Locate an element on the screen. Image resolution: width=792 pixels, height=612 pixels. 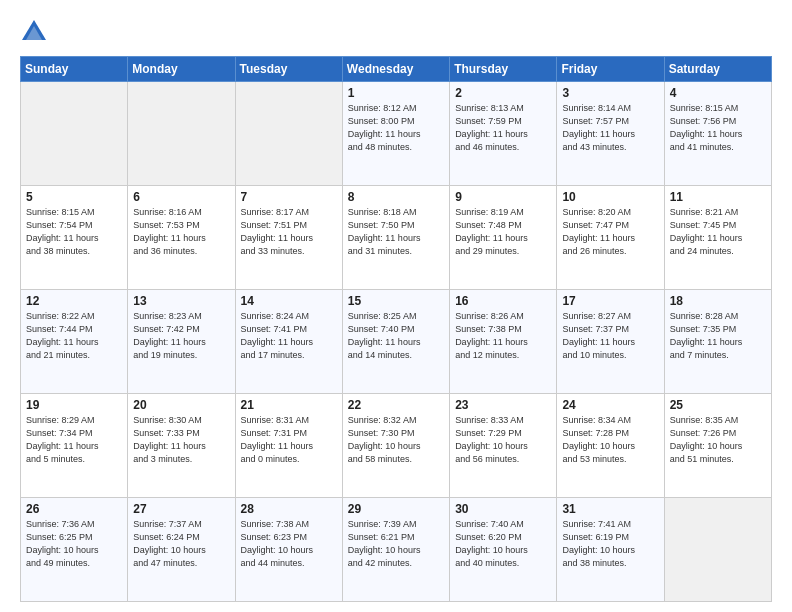
day-number: 24 is located at coordinates (610, 405).